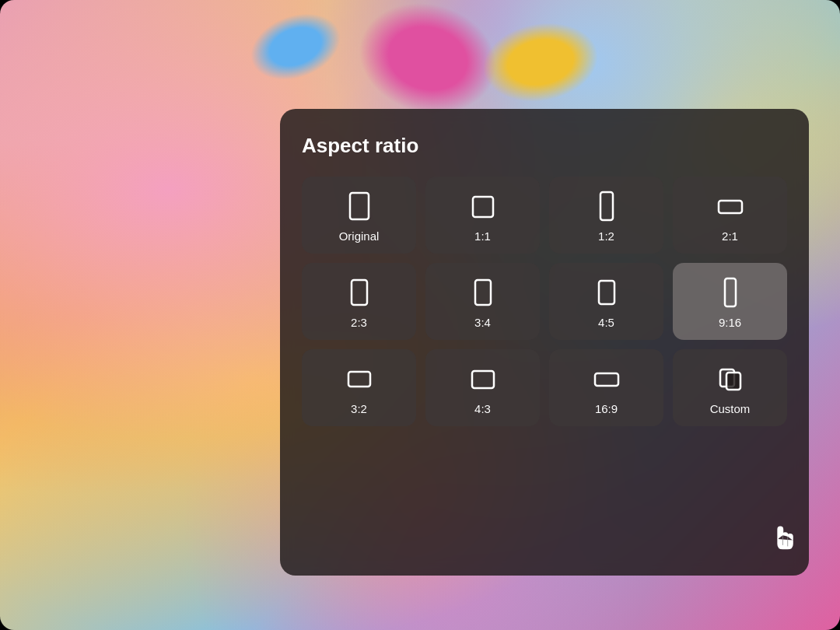 Image resolution: width=840 pixels, height=630 pixels. I want to click on aspect-ratio-2-3: 2:3, so click(359, 302).